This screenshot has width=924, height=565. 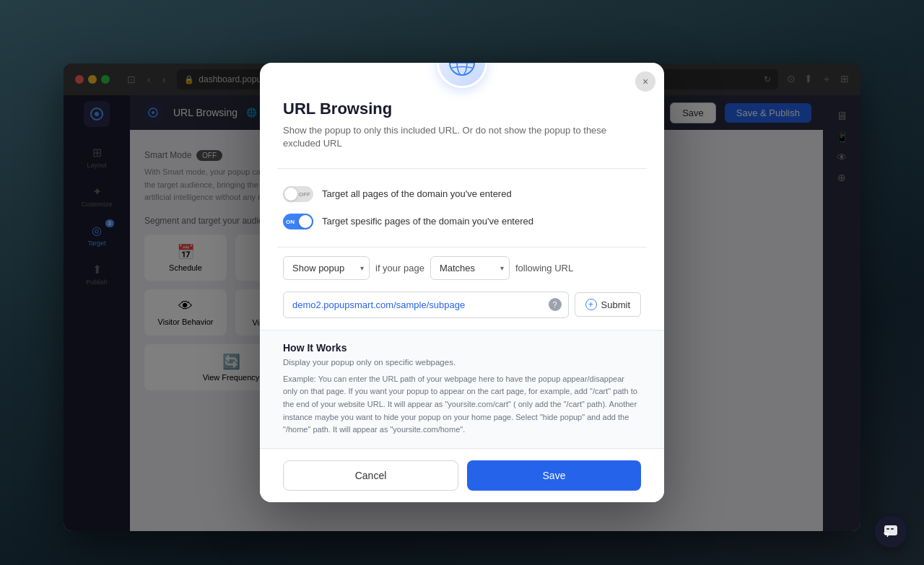 I want to click on how-it-works-section: How It Works Display your popup only on …, so click(x=462, y=389).